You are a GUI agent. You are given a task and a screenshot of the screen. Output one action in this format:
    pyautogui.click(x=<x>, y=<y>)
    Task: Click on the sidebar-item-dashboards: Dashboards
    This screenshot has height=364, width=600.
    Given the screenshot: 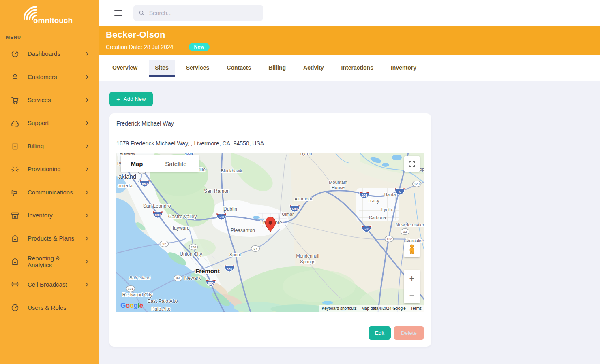 What is the action you would take?
    pyautogui.click(x=49, y=53)
    